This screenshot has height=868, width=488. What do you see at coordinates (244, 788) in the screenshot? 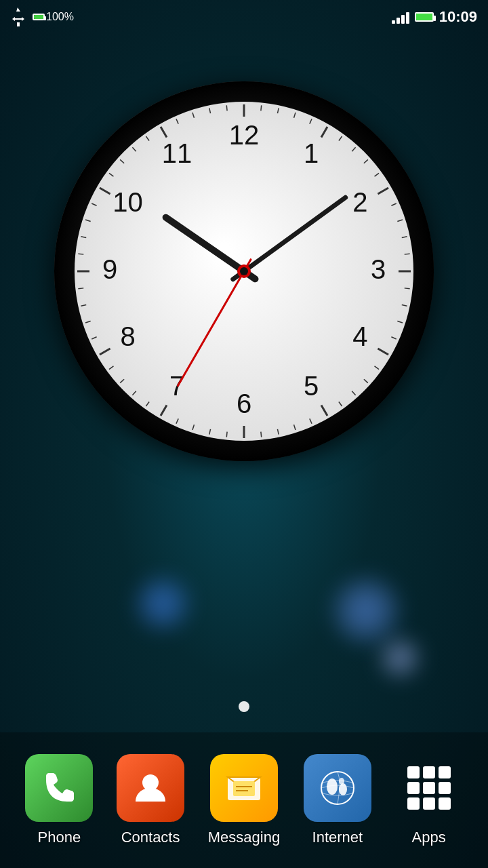
I see `messaging-icon` at bounding box center [244, 788].